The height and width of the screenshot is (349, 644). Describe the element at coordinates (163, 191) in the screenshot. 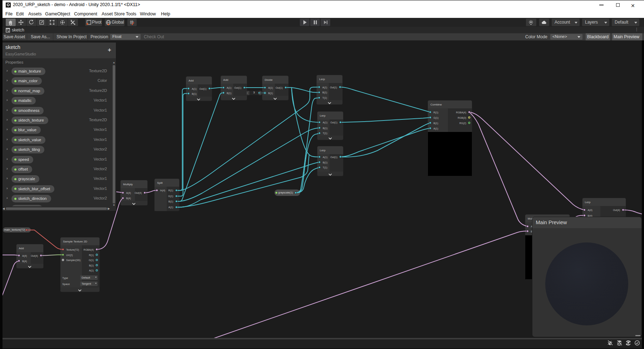

I see `svg-text: In(4)` at that location.